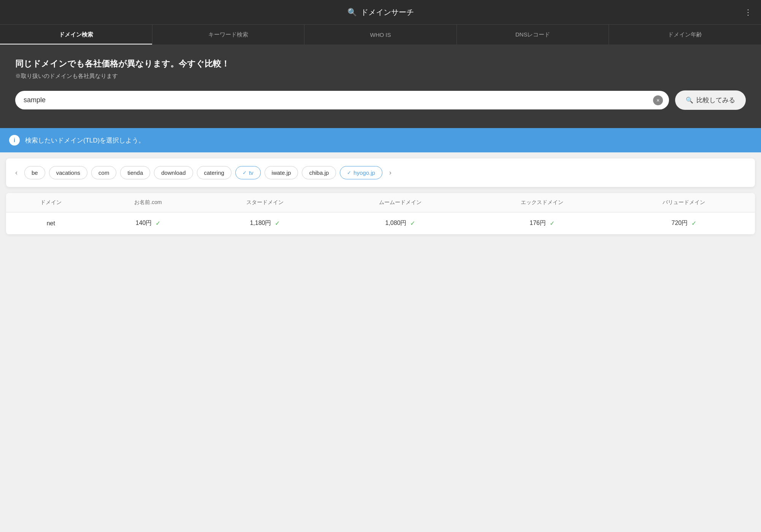 The height and width of the screenshot is (532, 761). Describe the element at coordinates (400, 223) in the screenshot. I see `cell-muumuu: 1,080円 ✓` at that location.